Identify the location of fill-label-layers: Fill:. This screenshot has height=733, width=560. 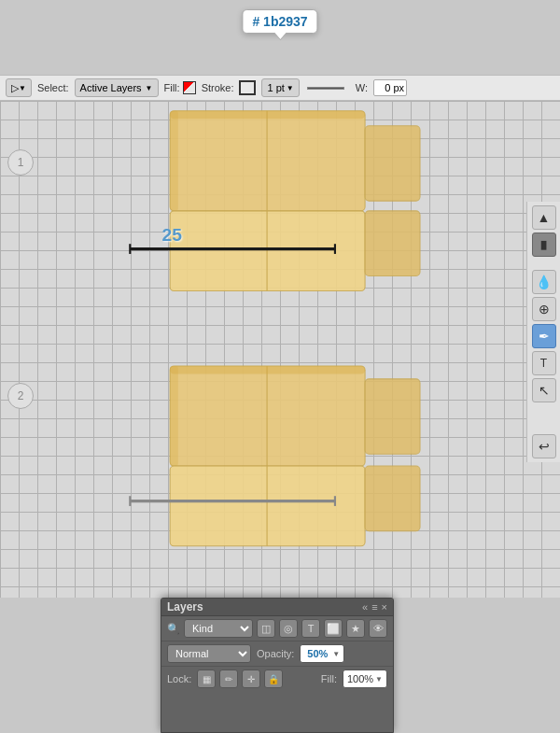
(329, 679).